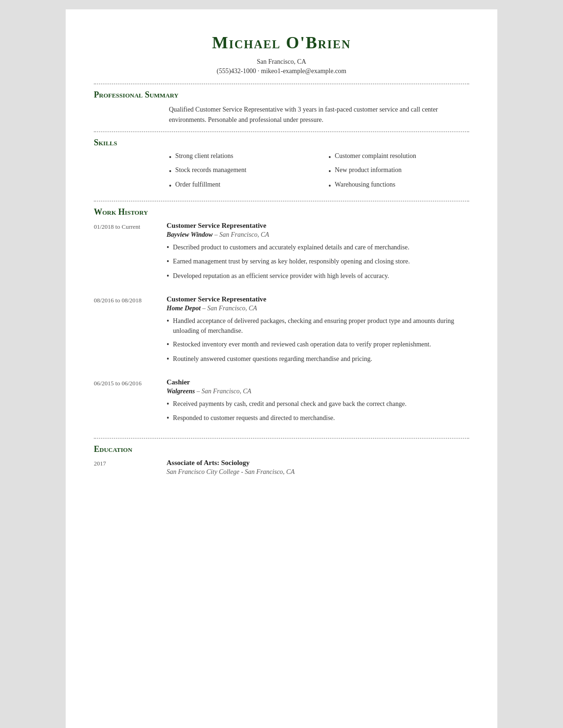 This screenshot has width=563, height=728. Describe the element at coordinates (239, 173) in the screenshot. I see `skills-column-1: • Strong client relations • Stock record…` at that location.